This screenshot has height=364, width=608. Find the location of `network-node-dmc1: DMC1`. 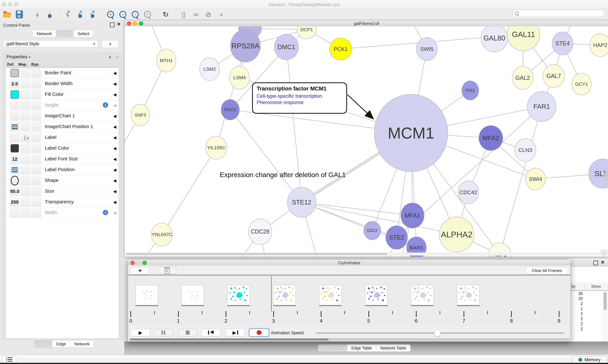

network-node-dmc1: DMC1 is located at coordinates (286, 47).